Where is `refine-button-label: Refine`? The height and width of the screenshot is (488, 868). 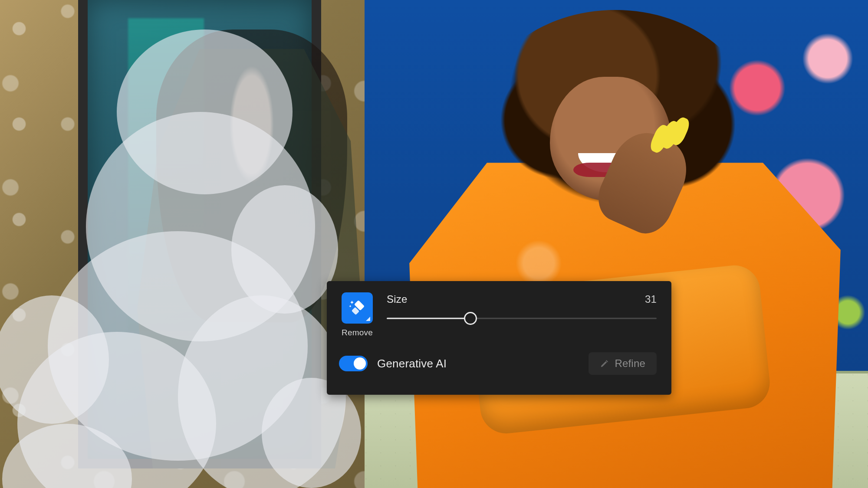
refine-button-label: Refine is located at coordinates (630, 364).